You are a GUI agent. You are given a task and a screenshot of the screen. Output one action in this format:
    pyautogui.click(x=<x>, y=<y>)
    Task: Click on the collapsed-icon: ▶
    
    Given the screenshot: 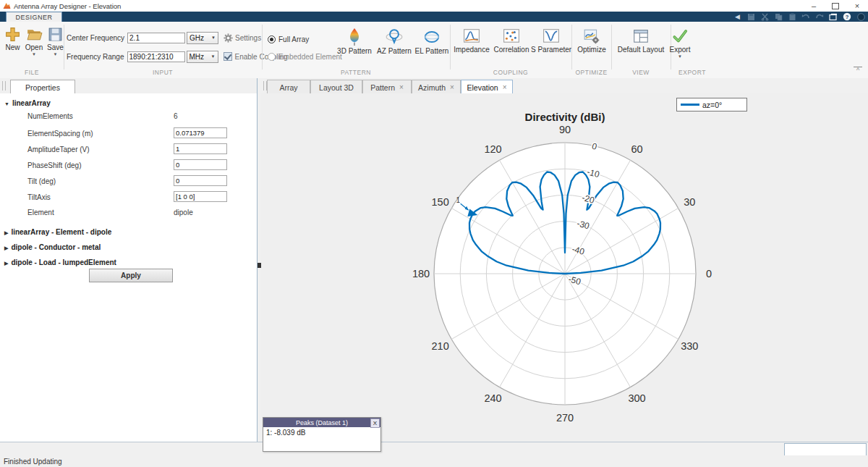 What is the action you would take?
    pyautogui.click(x=6, y=233)
    